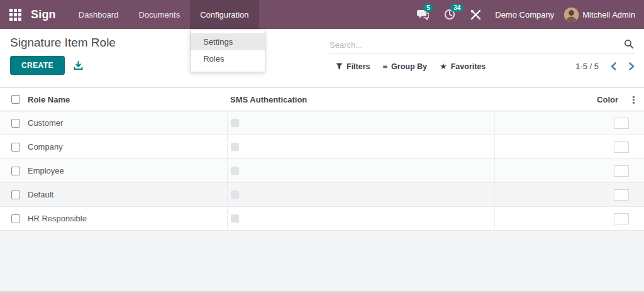  What do you see at coordinates (322, 14) in the screenshot?
I see `top-navbar: Sign Dashboard Documents Configuration S…` at bounding box center [322, 14].